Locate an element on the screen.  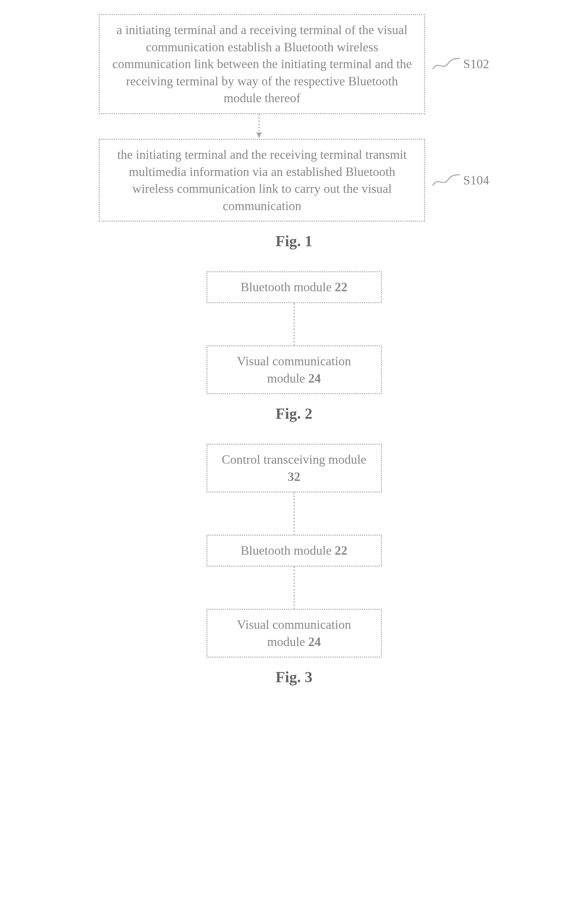
fig2-module-num-2: 24 is located at coordinates (314, 378).